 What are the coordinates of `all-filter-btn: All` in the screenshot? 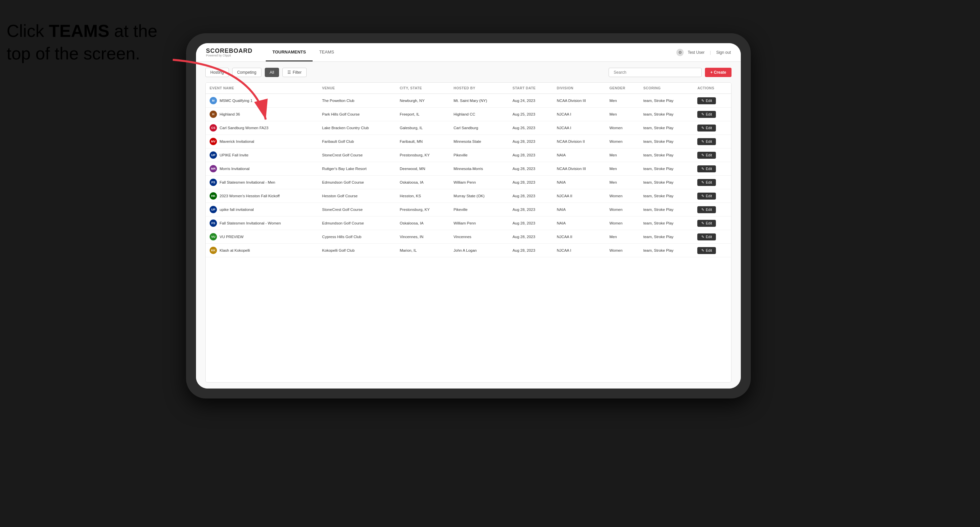 It's located at (272, 72).